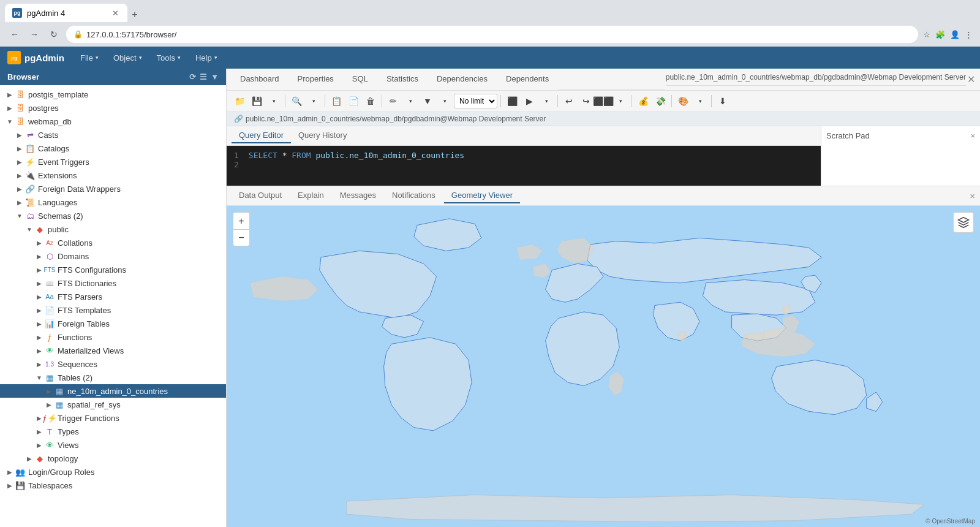 This screenshot has height=527, width=980. Describe the element at coordinates (113, 351) in the screenshot. I see `sidebar-item-materialized-views: ▶ 👁 Materialized Views` at that location.